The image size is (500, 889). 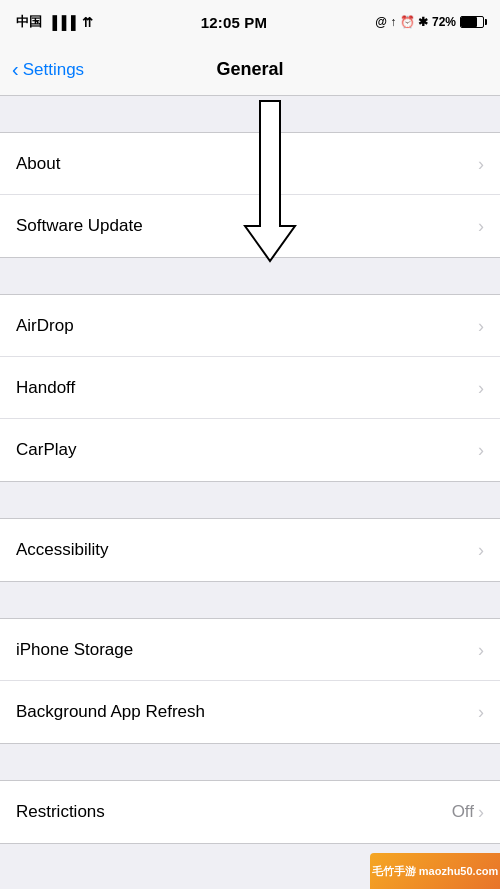 I want to click on watermark-text: 毛竹手游 maozhu50.com, so click(x=436, y=872).